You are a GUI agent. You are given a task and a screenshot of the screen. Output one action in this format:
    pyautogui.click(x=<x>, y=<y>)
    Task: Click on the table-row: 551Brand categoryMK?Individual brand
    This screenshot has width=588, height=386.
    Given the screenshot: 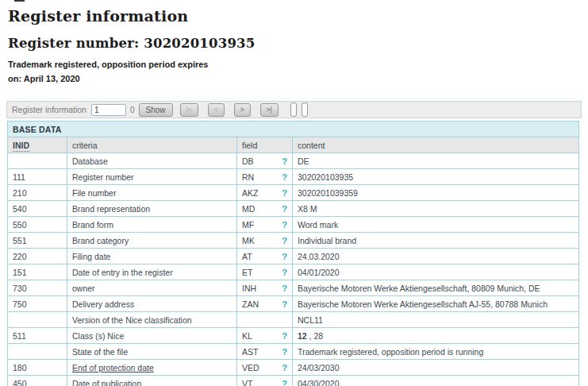 What is the action you would take?
    pyautogui.click(x=294, y=241)
    